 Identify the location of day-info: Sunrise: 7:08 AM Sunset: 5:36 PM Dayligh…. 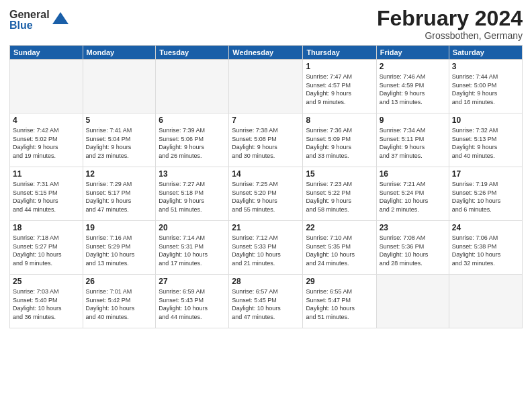
(412, 250).